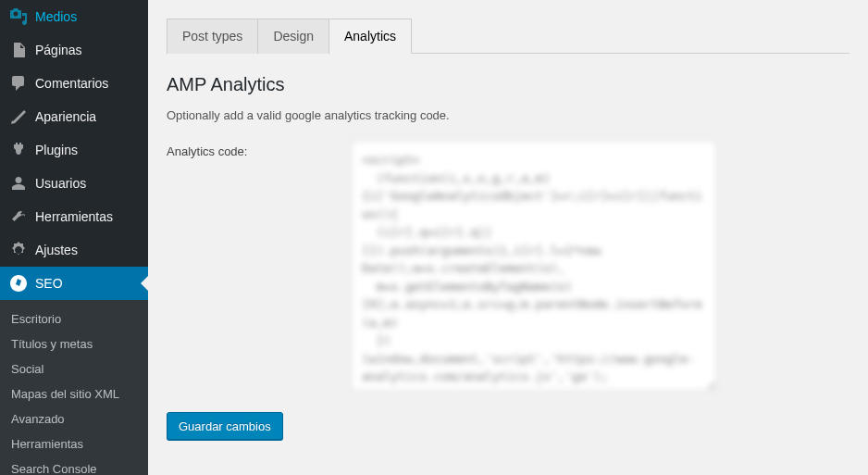 This screenshot has width=868, height=475. I want to click on sidebar-item-comments: Comentarios, so click(74, 83).